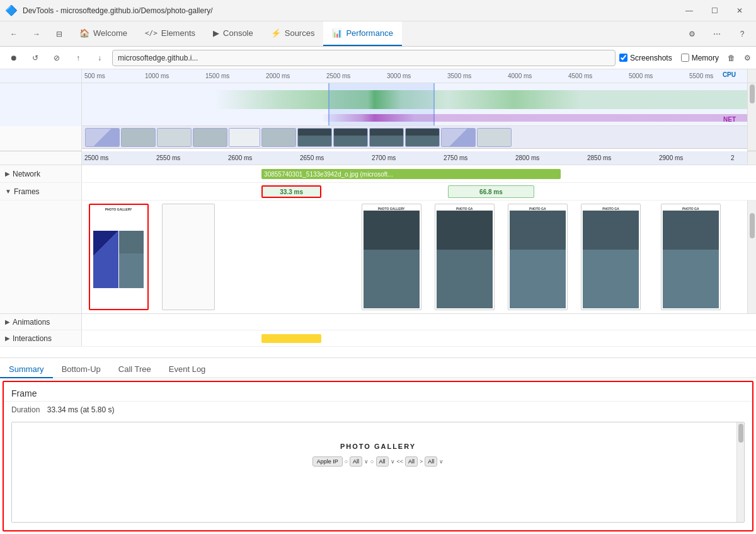 This screenshot has height=534, width=756. Describe the element at coordinates (362, 34) in the screenshot. I see `tab-performance: 📊 Performance` at that location.